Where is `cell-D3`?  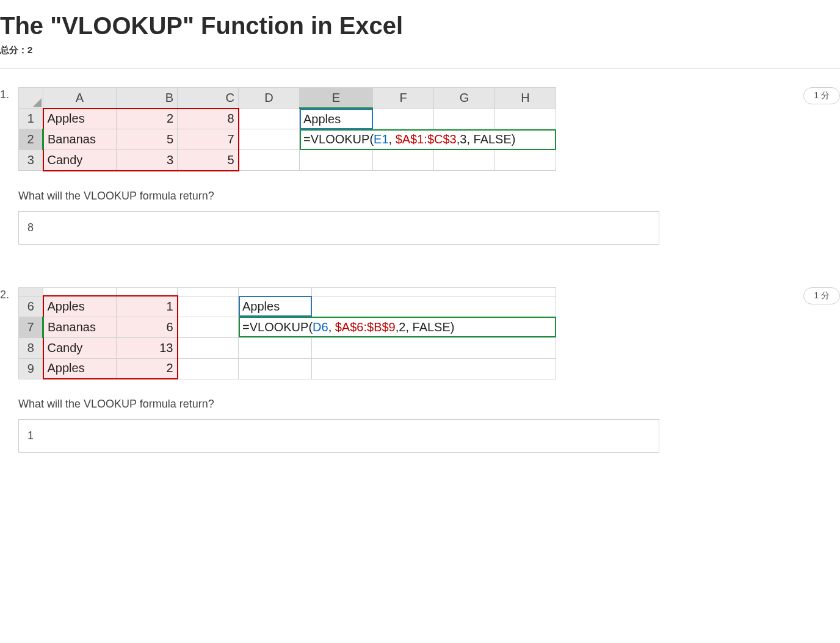
cell-D3 is located at coordinates (269, 160).